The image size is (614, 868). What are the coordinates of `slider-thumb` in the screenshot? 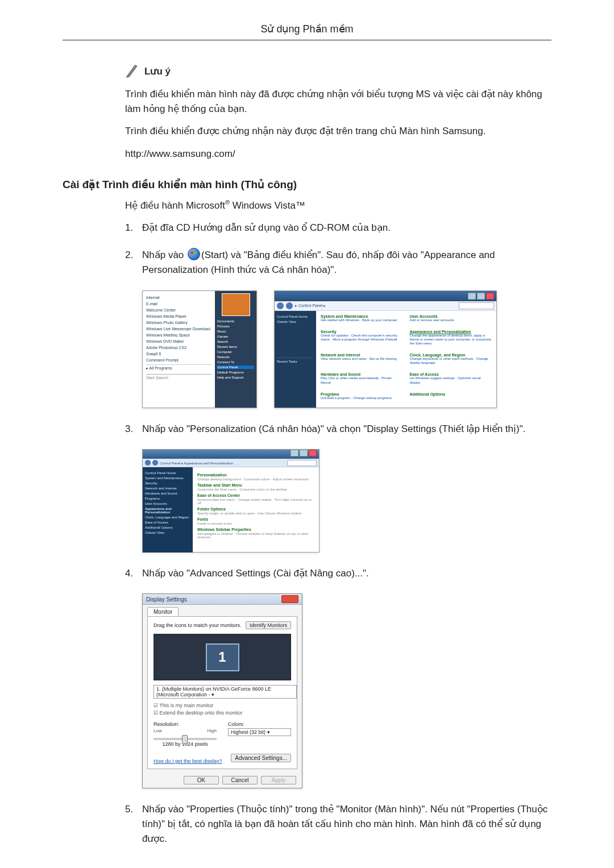 It's located at (185, 740).